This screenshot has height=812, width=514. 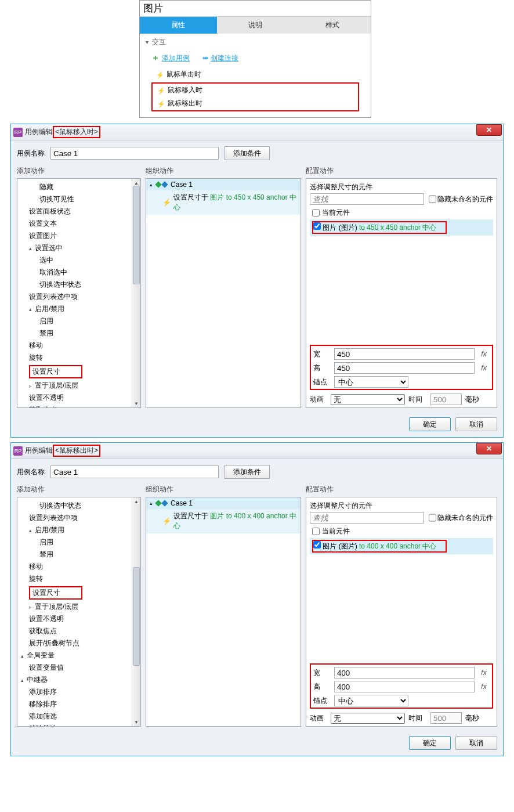 I want to click on tree-item: 展开/折叠树节点, so click(x=74, y=643).